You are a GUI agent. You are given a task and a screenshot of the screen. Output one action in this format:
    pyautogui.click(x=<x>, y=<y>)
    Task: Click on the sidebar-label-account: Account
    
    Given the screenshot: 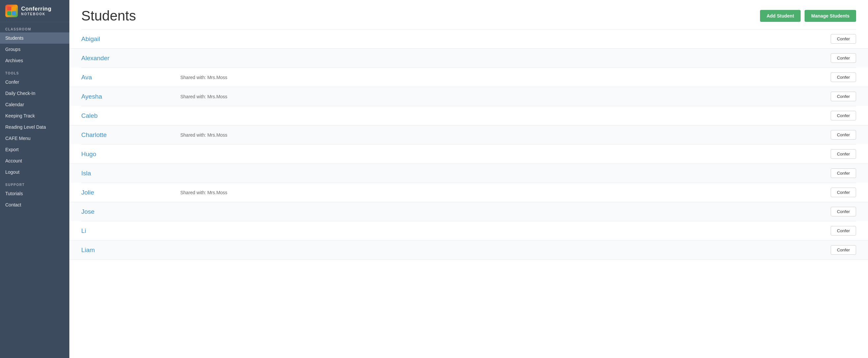 What is the action you would take?
    pyautogui.click(x=14, y=161)
    